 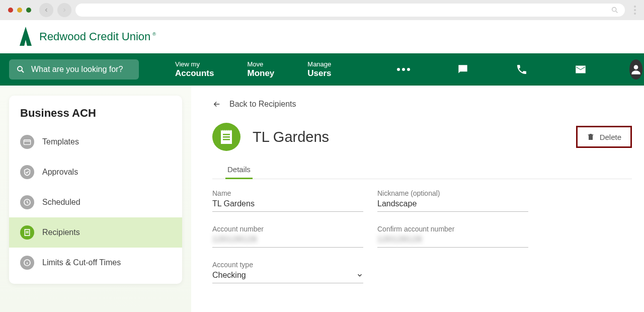 What do you see at coordinates (87, 37) in the screenshot?
I see `brand-logo: Redwood Credit Union ®` at bounding box center [87, 37].